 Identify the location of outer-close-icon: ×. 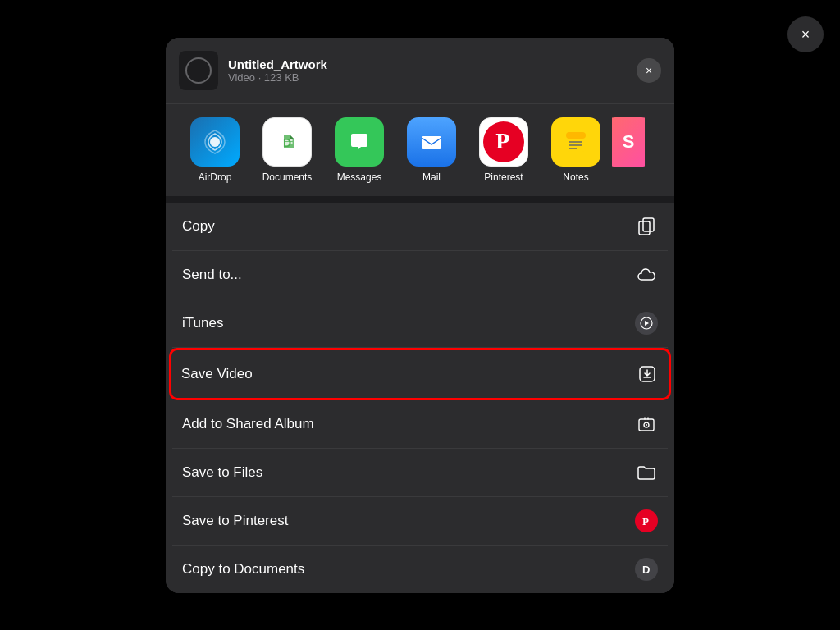
(806, 34).